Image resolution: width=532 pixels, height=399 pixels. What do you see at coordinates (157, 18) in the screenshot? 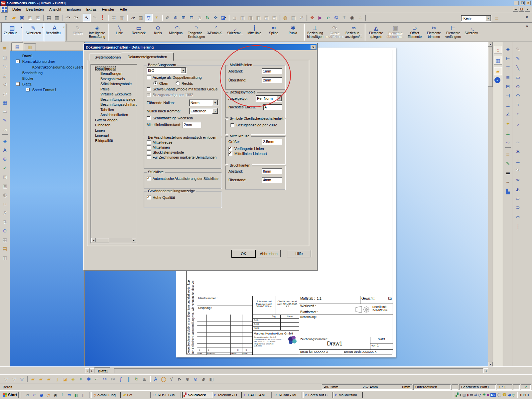
I see `help-icon: ?` at bounding box center [157, 18].